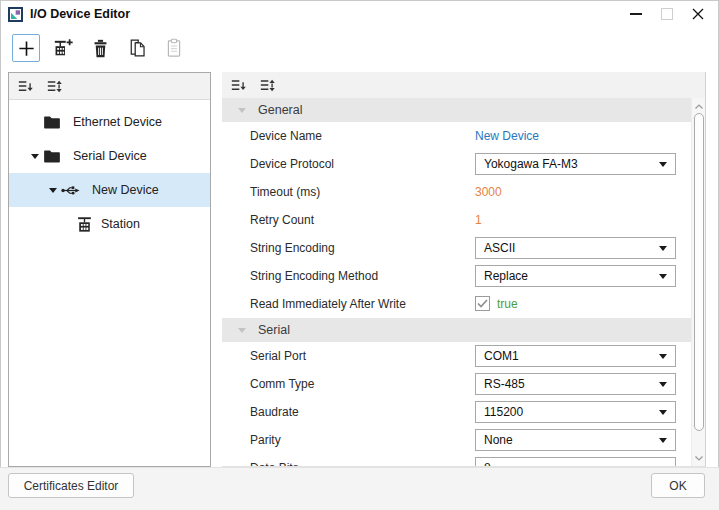 This screenshot has width=719, height=510. Describe the element at coordinates (699, 272) in the screenshot. I see `scrollbar-thumb` at that location.